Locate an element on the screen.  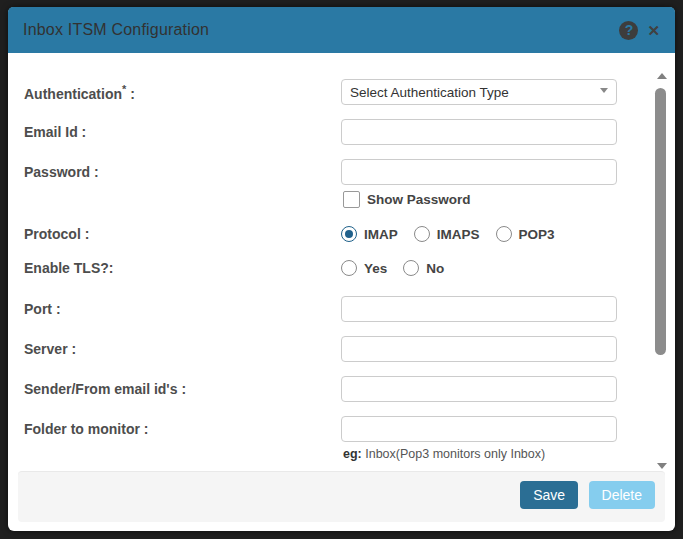
sender-input is located at coordinates (479, 389).